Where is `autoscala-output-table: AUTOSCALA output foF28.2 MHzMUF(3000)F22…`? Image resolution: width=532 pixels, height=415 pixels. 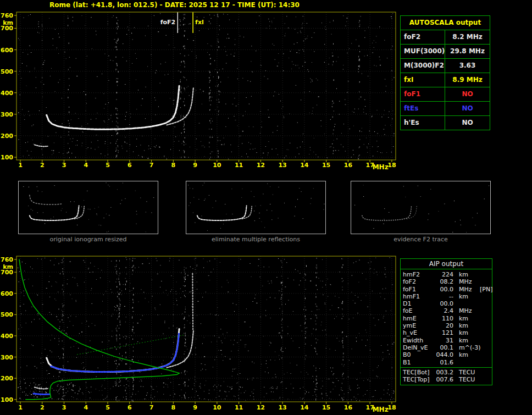
autoscala-output-table: AUTOSCALA output foF28.2 MHzMUF(3000)F22… is located at coordinates (445, 73).